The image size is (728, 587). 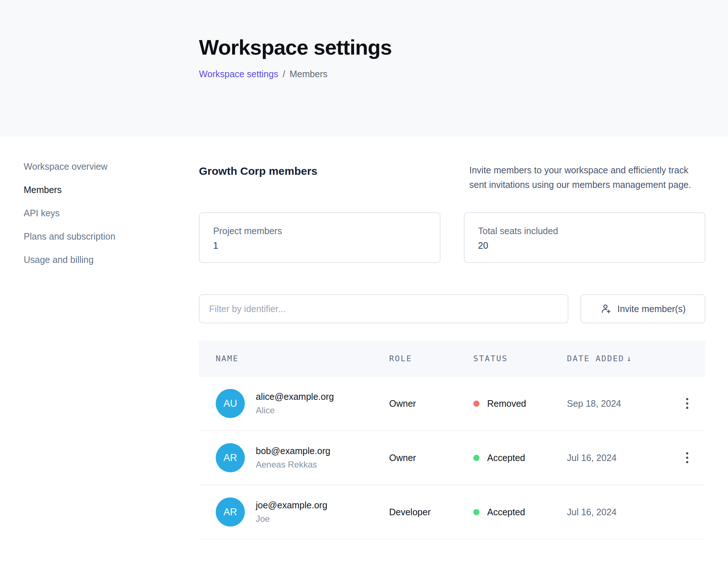 I want to click on stats-cards: Project members 1 Total seats included 2…, so click(x=452, y=237).